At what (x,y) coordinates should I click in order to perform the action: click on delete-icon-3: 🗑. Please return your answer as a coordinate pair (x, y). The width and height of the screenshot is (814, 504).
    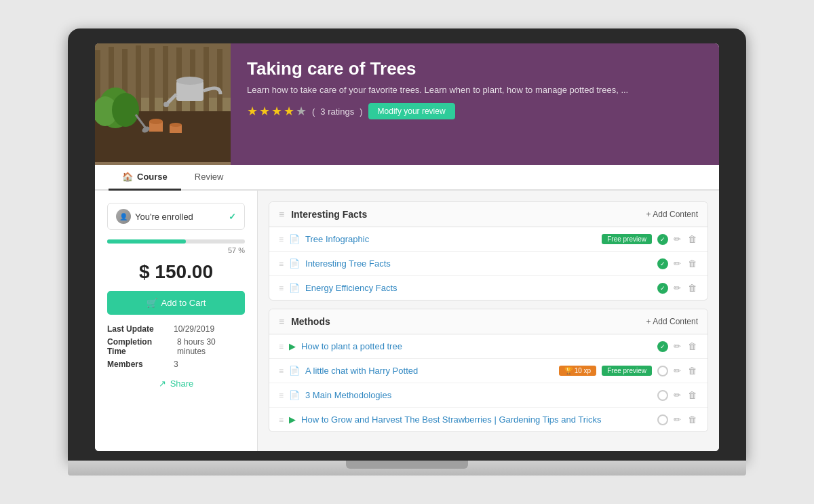
    Looking at the image, I should click on (692, 288).